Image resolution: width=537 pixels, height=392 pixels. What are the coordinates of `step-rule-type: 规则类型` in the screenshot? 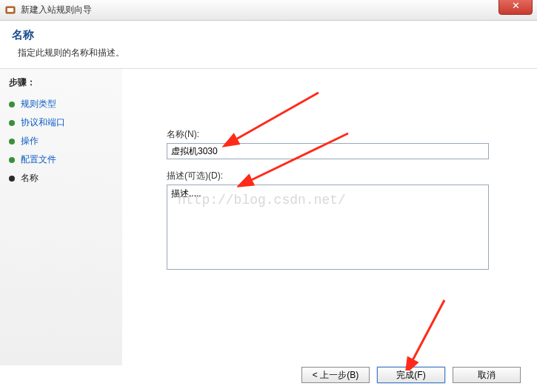 It's located at (61, 104).